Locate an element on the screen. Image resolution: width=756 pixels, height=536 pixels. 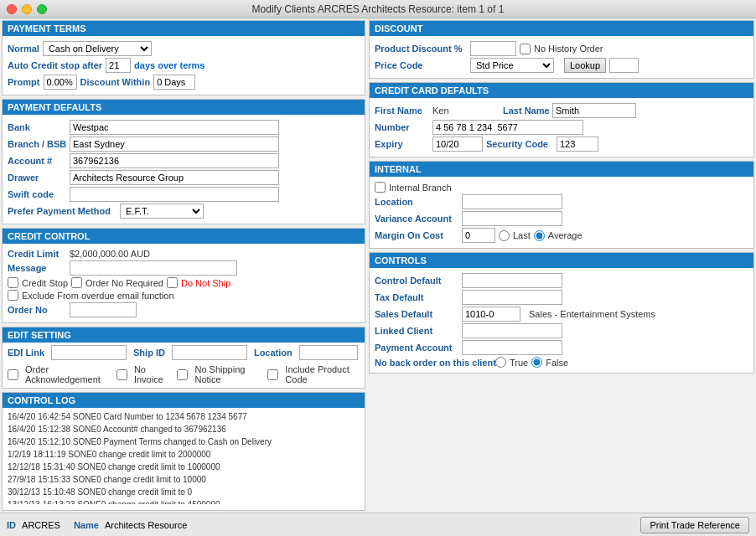
bottom-bar: ID ARCRES Name Architects Resource Print… is located at coordinates (378, 524).